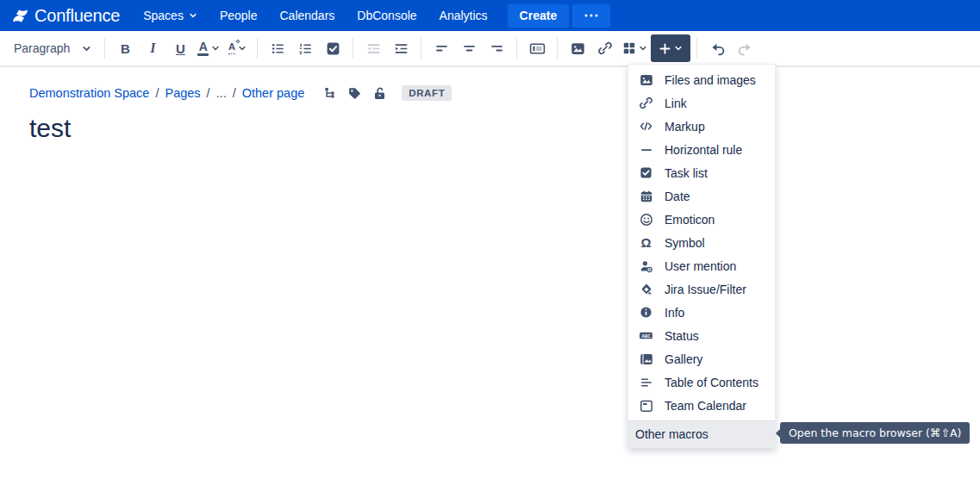 The image size is (980, 479). What do you see at coordinates (702, 126) in the screenshot?
I see `menu-item-markup: Markup` at bounding box center [702, 126].